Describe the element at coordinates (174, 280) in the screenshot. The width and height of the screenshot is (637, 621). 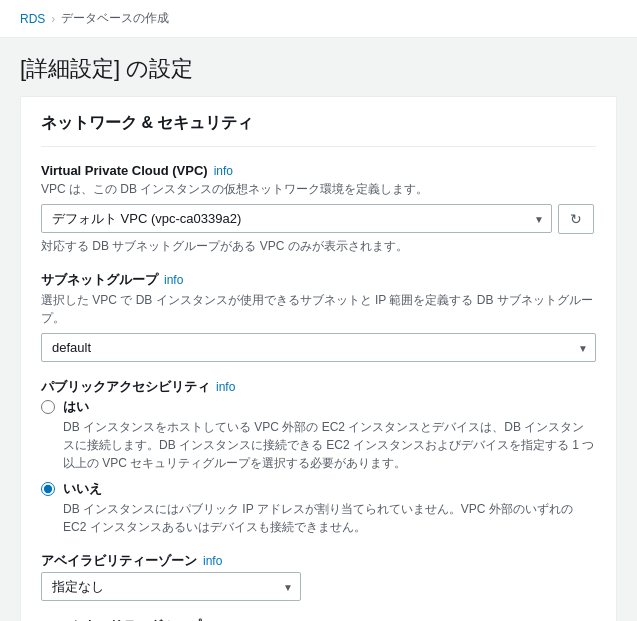
I see `subnet-info-link: info` at that location.